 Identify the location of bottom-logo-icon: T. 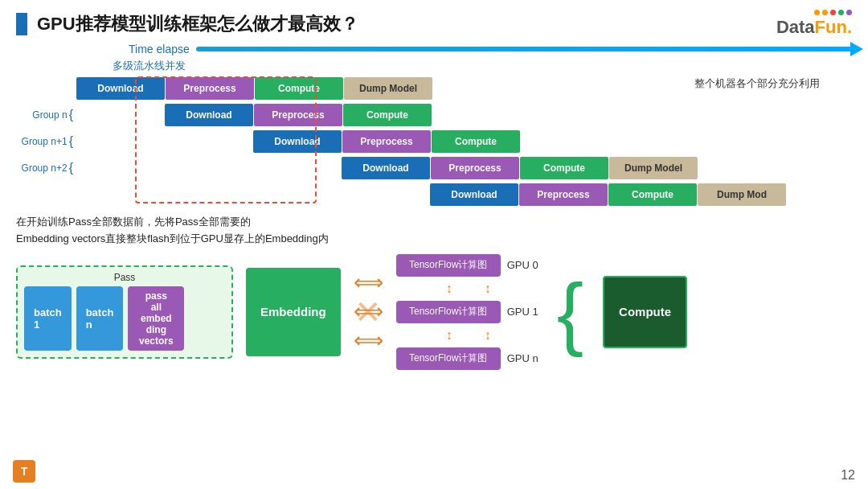
(24, 471).